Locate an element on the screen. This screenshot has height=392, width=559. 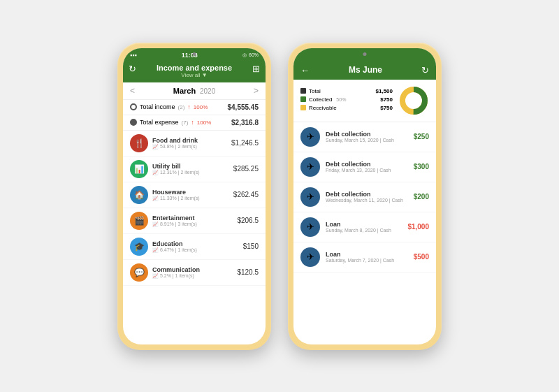
contact-name: Ms June is located at coordinates (365, 70).